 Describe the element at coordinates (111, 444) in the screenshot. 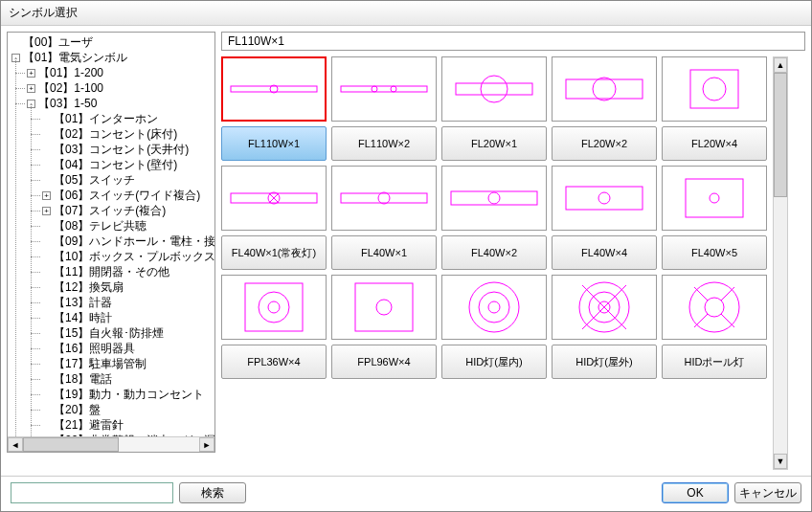

I see `tree-hscrollbar: ◄ ►` at that location.